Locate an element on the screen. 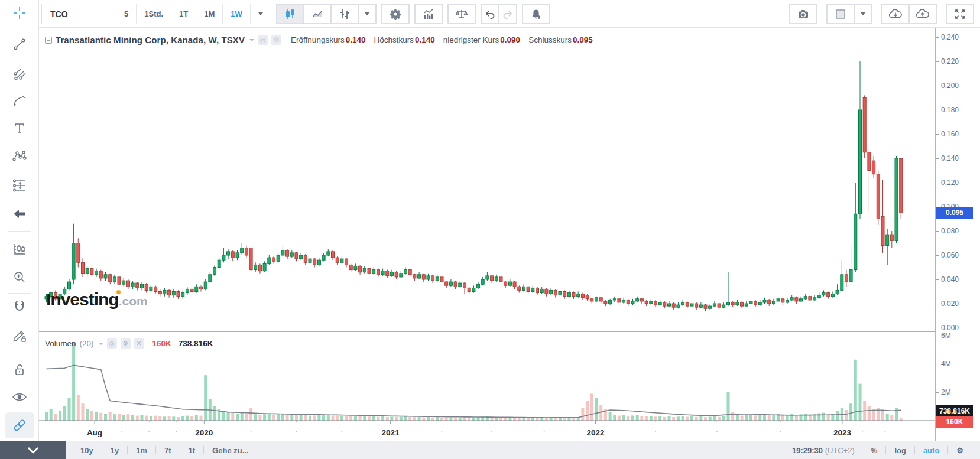  crosshair-tool is located at coordinates (20, 14).